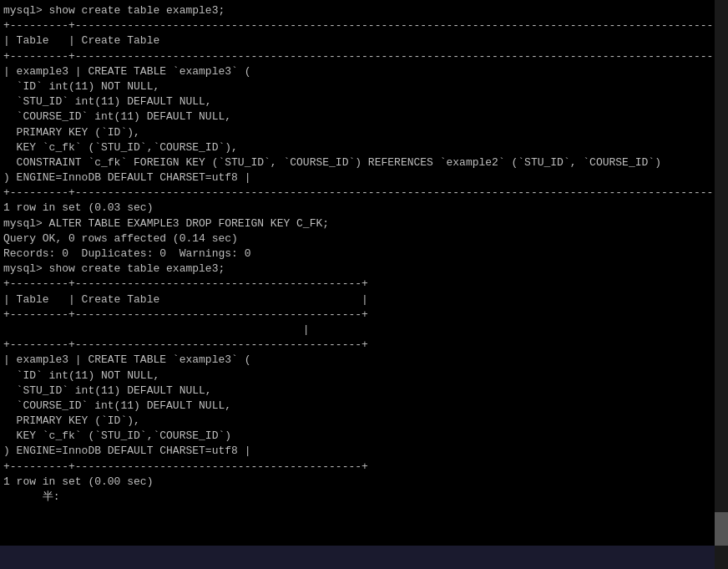  Describe the element at coordinates (364, 11) in the screenshot. I see `terminal-line-cmd1: mysql> show create table example3;` at that location.